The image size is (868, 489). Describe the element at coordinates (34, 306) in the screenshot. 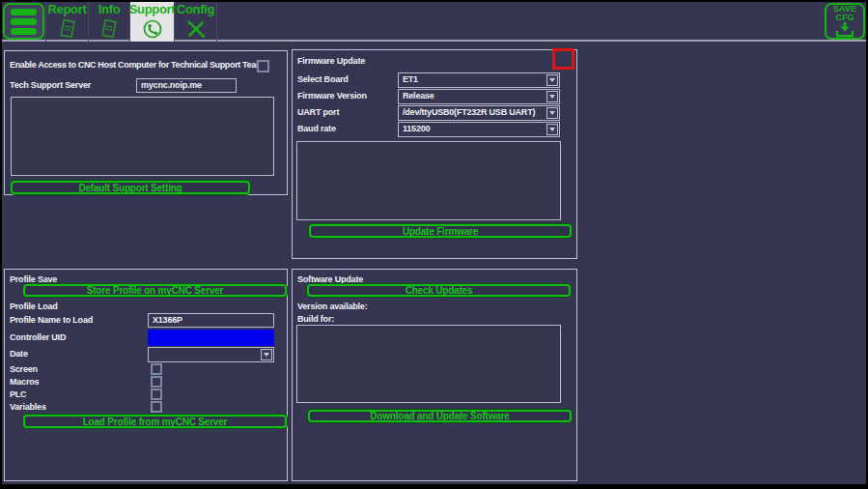

I see `profile-load-title: Profile Load` at that location.